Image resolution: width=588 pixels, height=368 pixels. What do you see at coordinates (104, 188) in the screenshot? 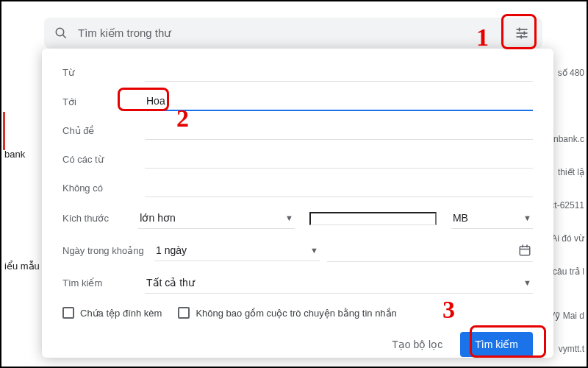
I see `doesnt-have-label: Không có` at bounding box center [104, 188].